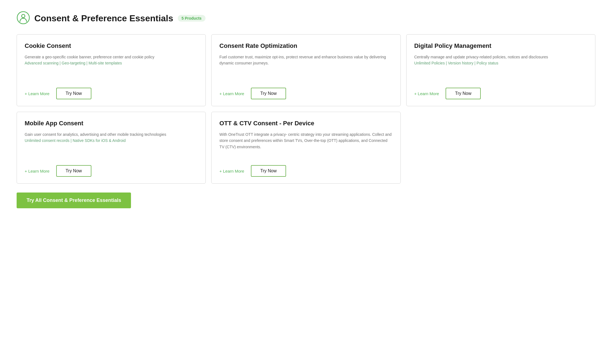 This screenshot has height=364, width=612. Describe the element at coordinates (306, 145) in the screenshot. I see `product-description-ott-ctv-consent: With OneTrust OTT integrate a privacy- c…` at that location.